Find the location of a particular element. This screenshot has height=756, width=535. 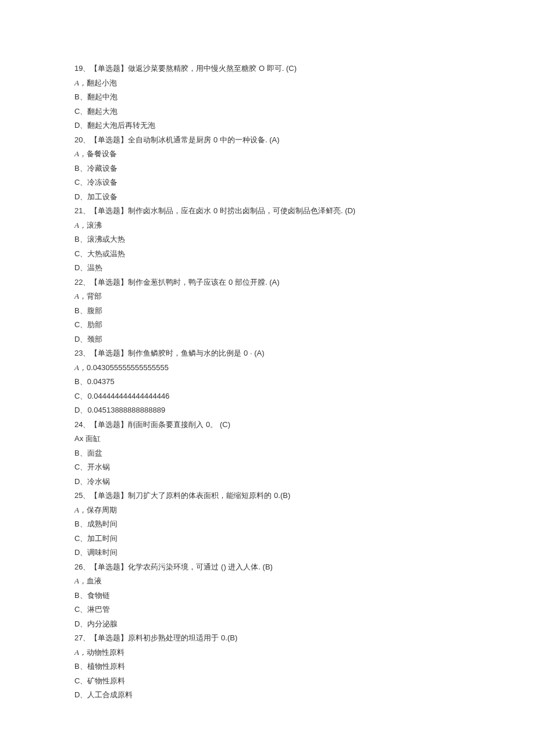

option-text: 矿物性原料 is located at coordinates (106, 681).